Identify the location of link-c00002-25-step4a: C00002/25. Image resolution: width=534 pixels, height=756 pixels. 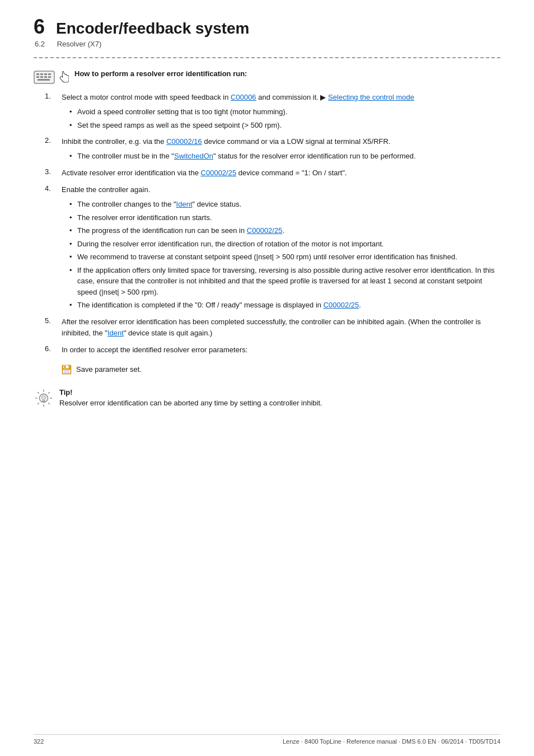
(265, 231).